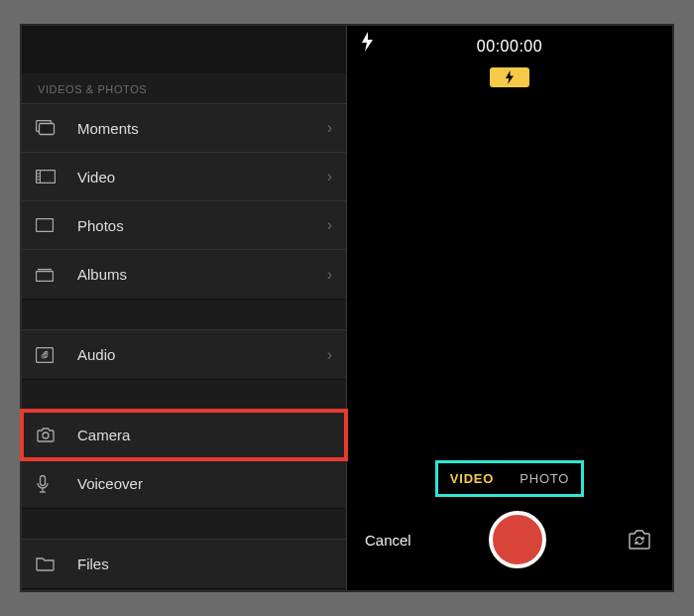  Describe the element at coordinates (202, 355) in the screenshot. I see `sidebar-item-label: Audio` at that location.